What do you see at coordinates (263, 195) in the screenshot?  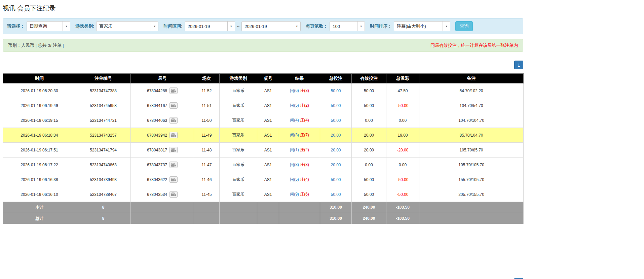 I see `table-row: 2026-01-19 06:16:10523134738467678043534…` at bounding box center [263, 195].